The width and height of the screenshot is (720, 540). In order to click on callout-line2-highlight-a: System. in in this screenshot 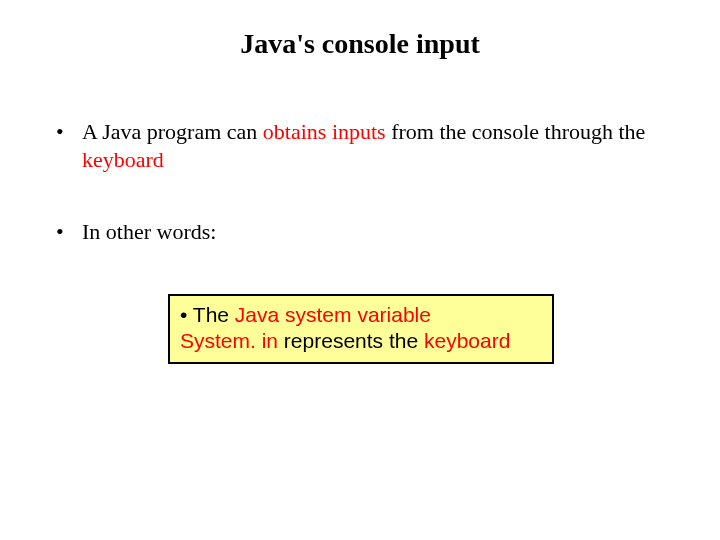, I will do `click(229, 340)`.